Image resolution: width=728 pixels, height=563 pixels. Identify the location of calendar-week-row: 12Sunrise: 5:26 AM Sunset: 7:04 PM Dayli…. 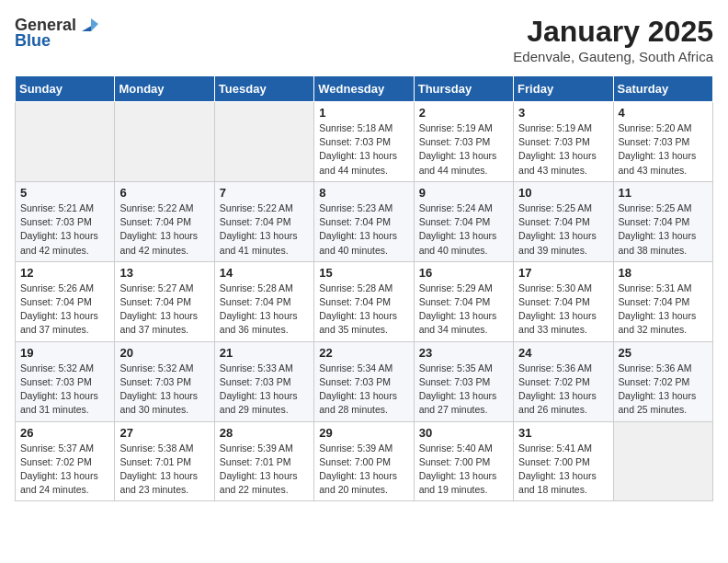
(364, 302).